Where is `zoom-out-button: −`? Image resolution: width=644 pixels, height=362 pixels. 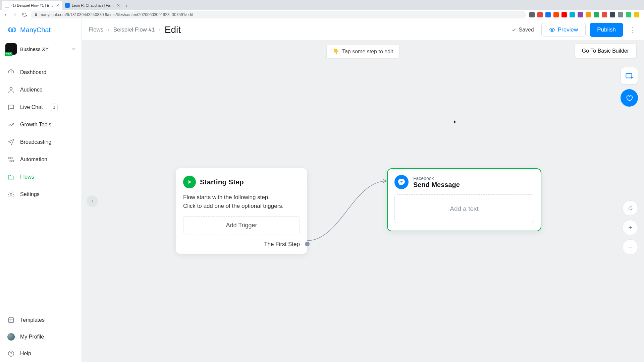
zoom-out-button: − is located at coordinates (630, 247).